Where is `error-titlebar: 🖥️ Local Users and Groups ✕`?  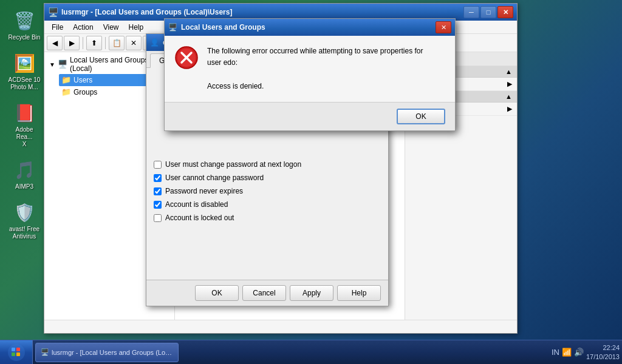
error-titlebar: 🖥️ Local Users and Groups ✕ is located at coordinates (310, 27).